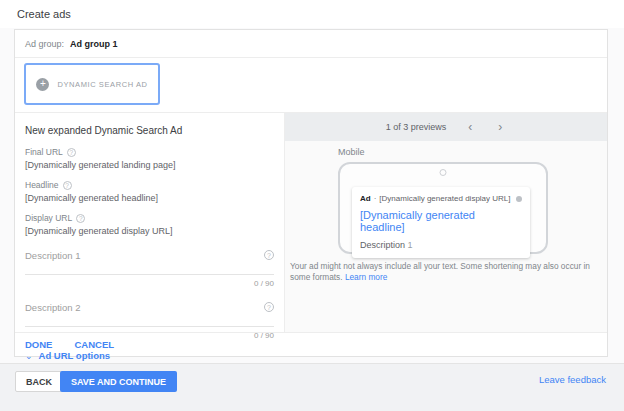 This screenshot has height=411, width=624. Describe the element at coordinates (118, 382) in the screenshot. I see `save-and-continue-button: SAVE AND CONTINUE` at that location.